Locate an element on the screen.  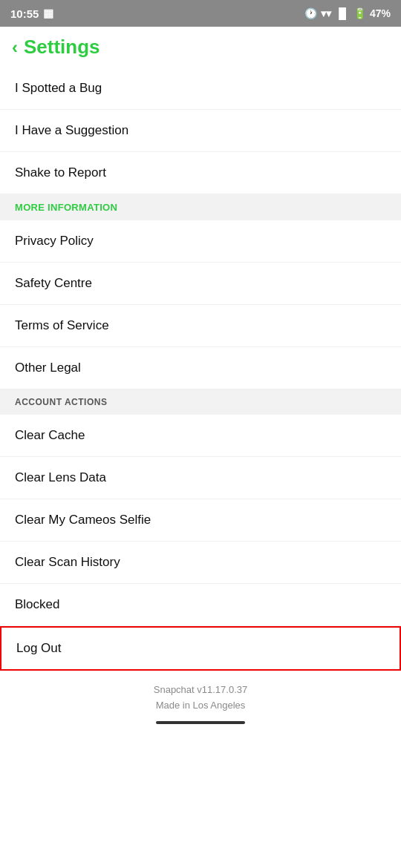
clear-cache-item: Clear Cache is located at coordinates (200, 436).